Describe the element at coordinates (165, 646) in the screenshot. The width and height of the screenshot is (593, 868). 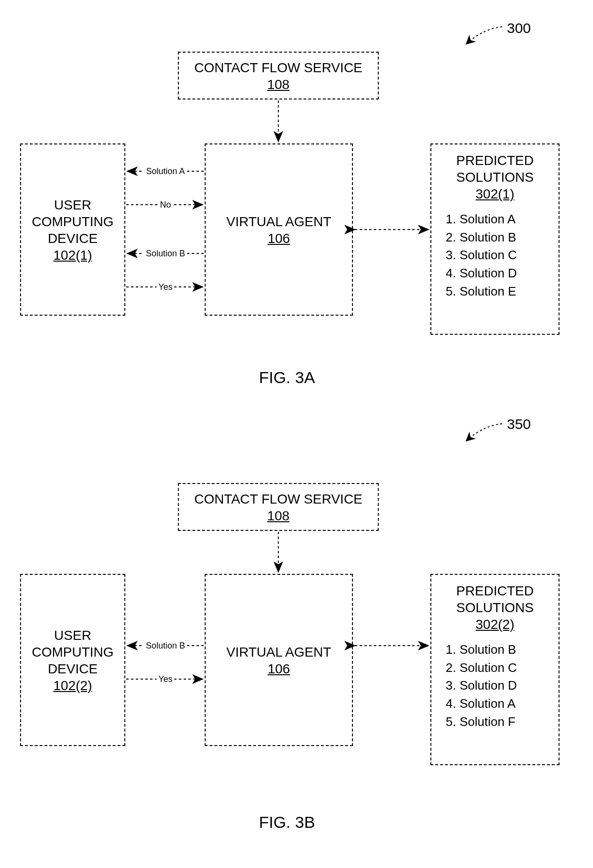
I see `fig-b-edge-solution-b: Solution B` at that location.